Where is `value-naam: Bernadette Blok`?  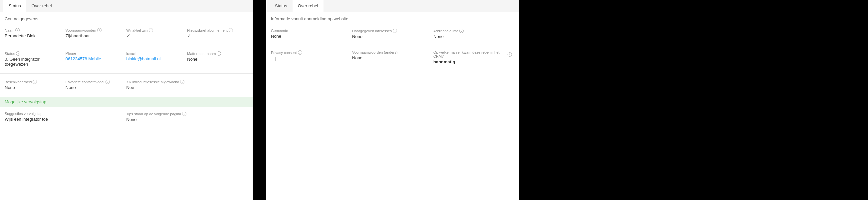
value-naam: Bernadette Blok is located at coordinates (34, 36).